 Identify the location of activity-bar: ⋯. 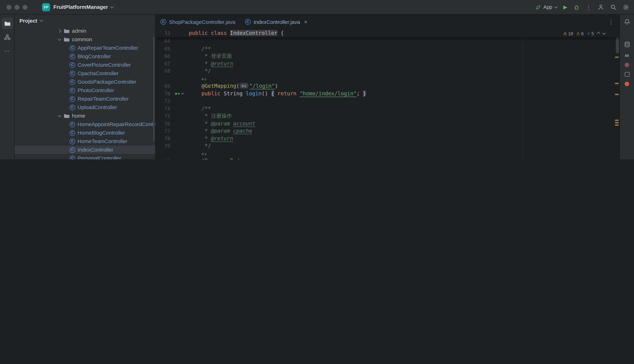
(7, 87).